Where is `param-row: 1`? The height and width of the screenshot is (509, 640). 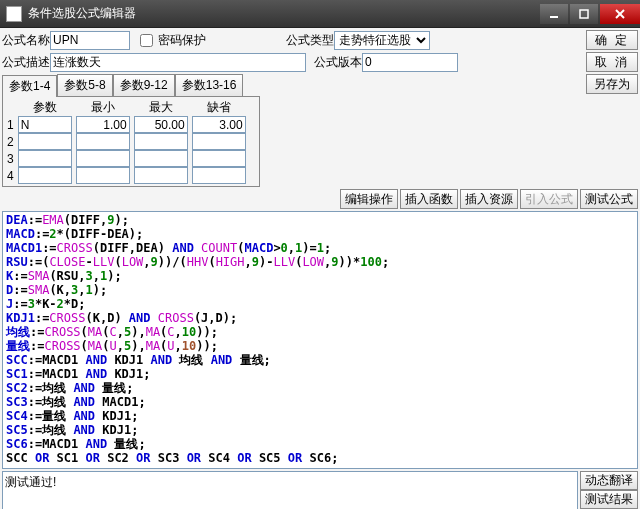 param-row: 1 is located at coordinates (126, 124).